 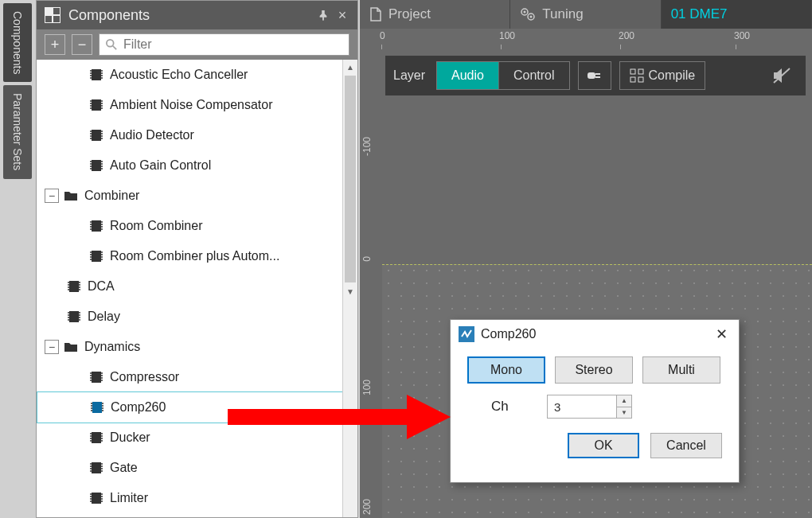 I want to click on spinner-down-icon: ▼, so click(x=624, y=413).